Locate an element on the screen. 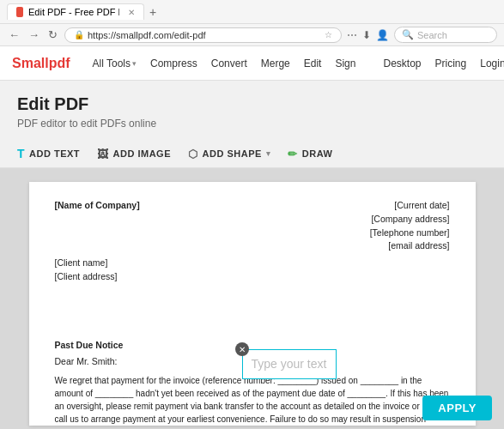 The image size is (504, 429). text-icon: T is located at coordinates (21, 154).